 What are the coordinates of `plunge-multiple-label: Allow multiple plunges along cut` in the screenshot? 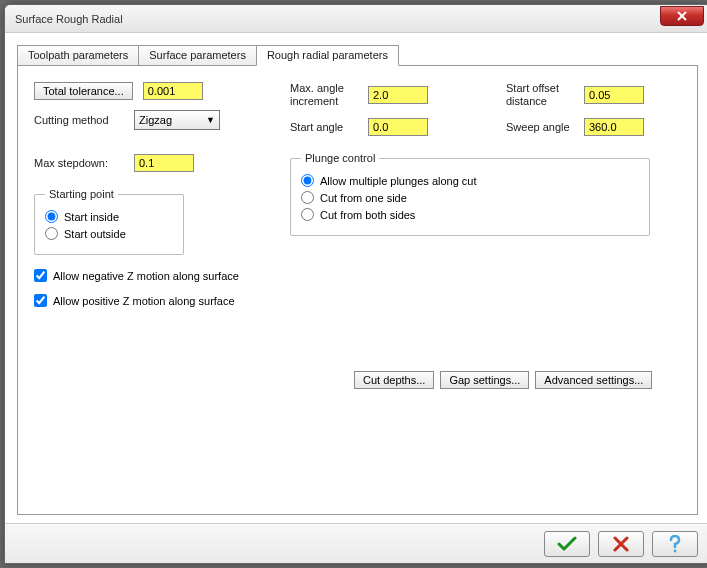 It's located at (398, 181).